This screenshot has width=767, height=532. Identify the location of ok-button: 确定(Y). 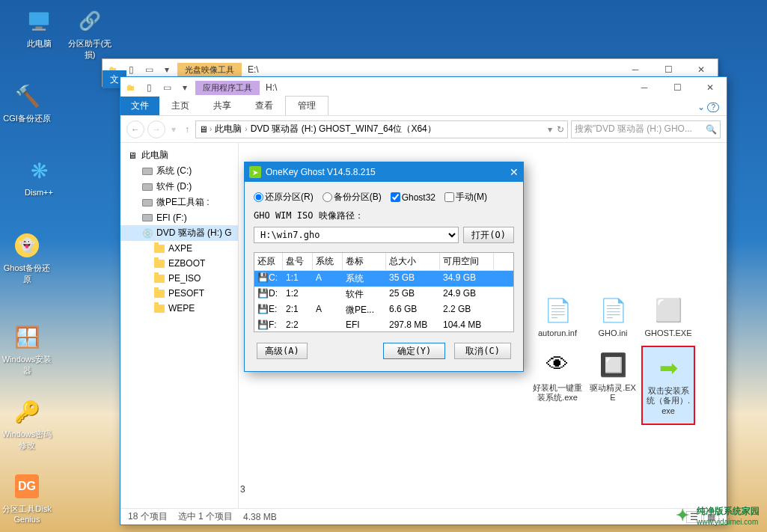
(415, 351).